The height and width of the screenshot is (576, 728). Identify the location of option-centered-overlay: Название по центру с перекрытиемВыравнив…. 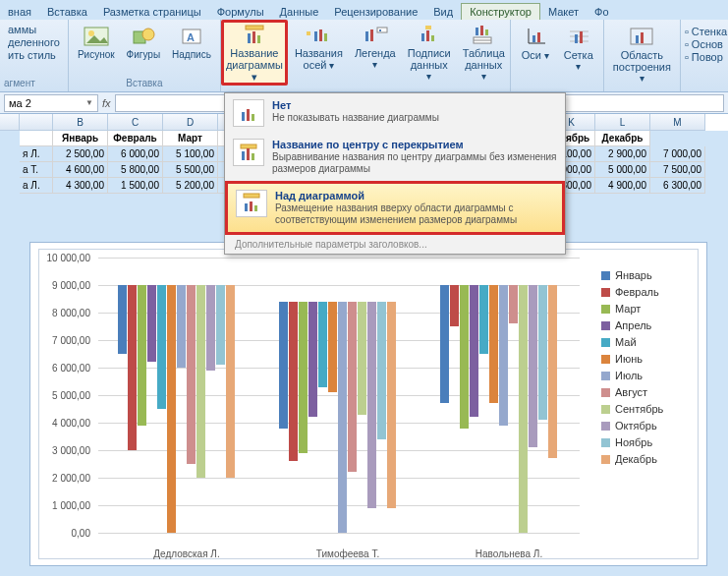
(395, 157).